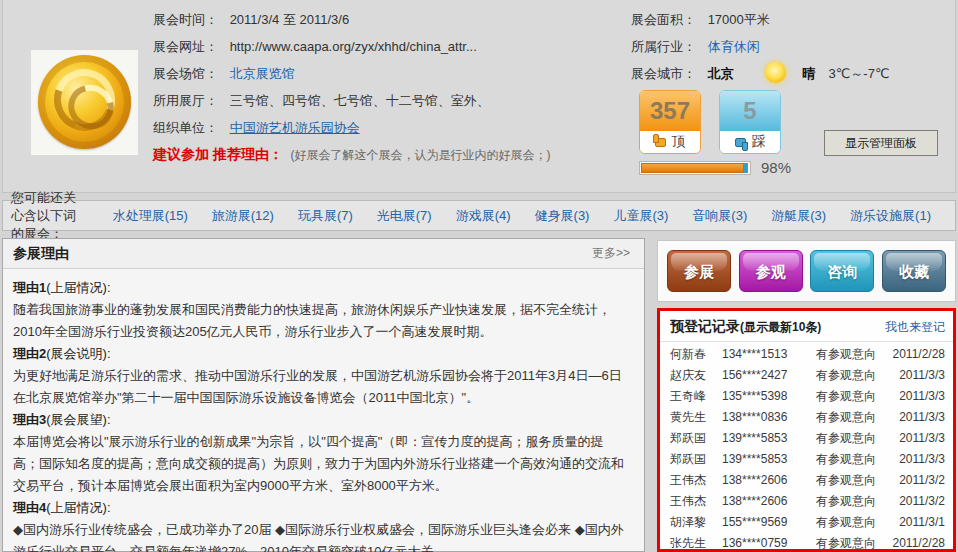  Describe the element at coordinates (696, 376) in the screenshot. I see `registrant-name: 赵庆友` at that location.